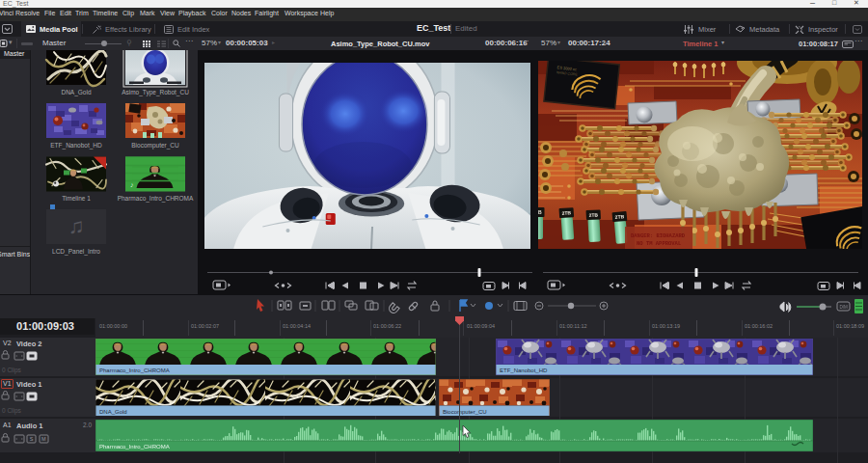 This screenshot has width=868, height=463. What do you see at coordinates (32, 439) in the screenshot?
I see `svg-text: S` at bounding box center [32, 439].